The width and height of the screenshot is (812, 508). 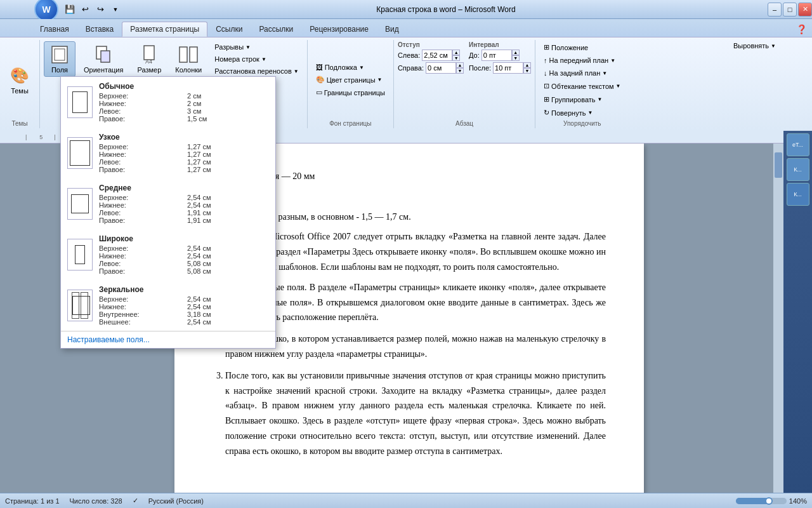 What do you see at coordinates (547, 99) in the screenshot?
I see `group-objects-icon: ⊞` at bounding box center [547, 99].